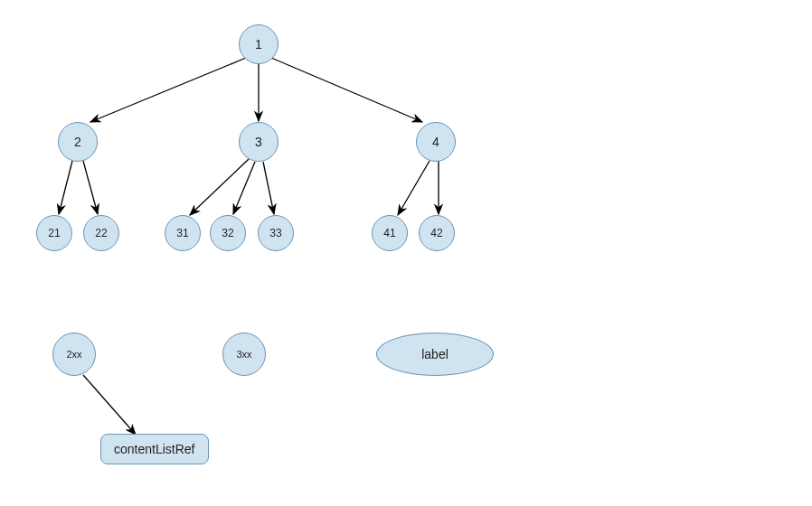 This screenshot has height=506, width=812. What do you see at coordinates (259, 44) in the screenshot?
I see `node-1: 1` at bounding box center [259, 44].